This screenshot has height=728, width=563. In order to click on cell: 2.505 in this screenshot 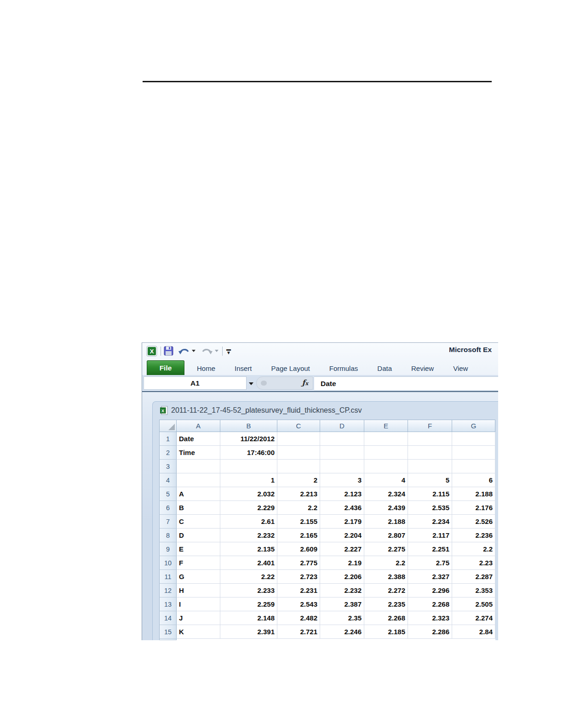, I will do `click(474, 604)`.